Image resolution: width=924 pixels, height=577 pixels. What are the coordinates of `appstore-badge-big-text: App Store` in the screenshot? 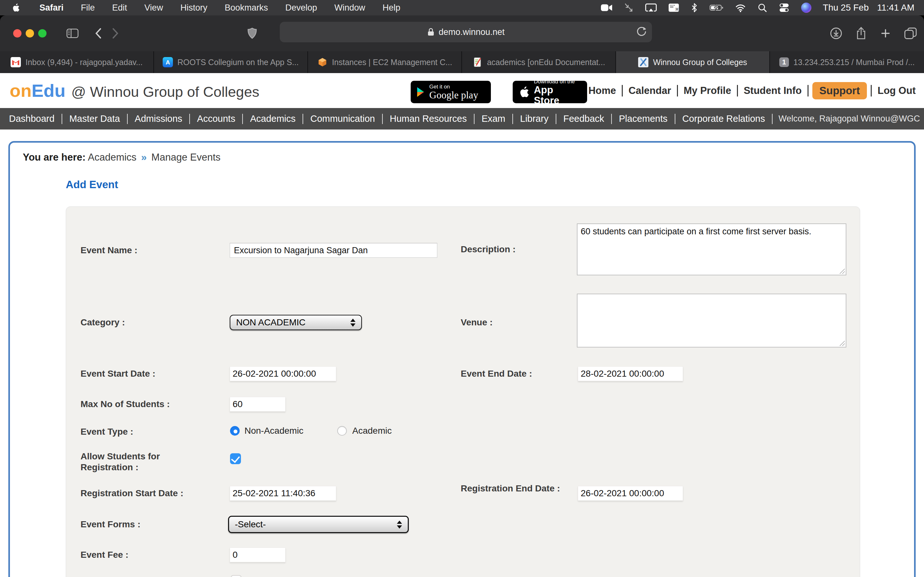 It's located at (557, 95).